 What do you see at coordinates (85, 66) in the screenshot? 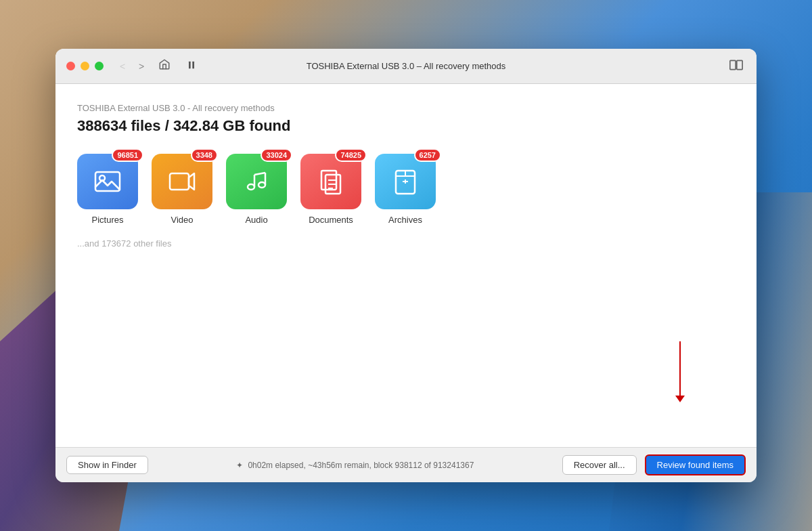
I see `window-controls` at bounding box center [85, 66].